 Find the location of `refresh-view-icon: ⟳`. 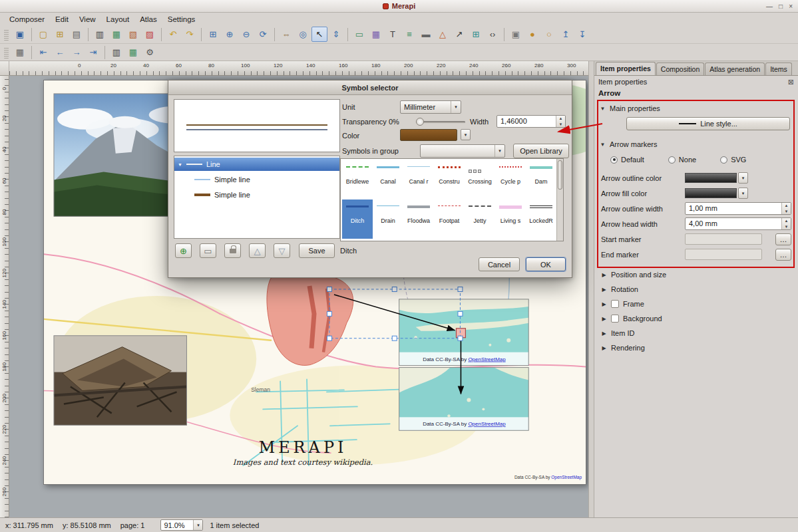

refresh-view-icon: ⟳ is located at coordinates (263, 35).